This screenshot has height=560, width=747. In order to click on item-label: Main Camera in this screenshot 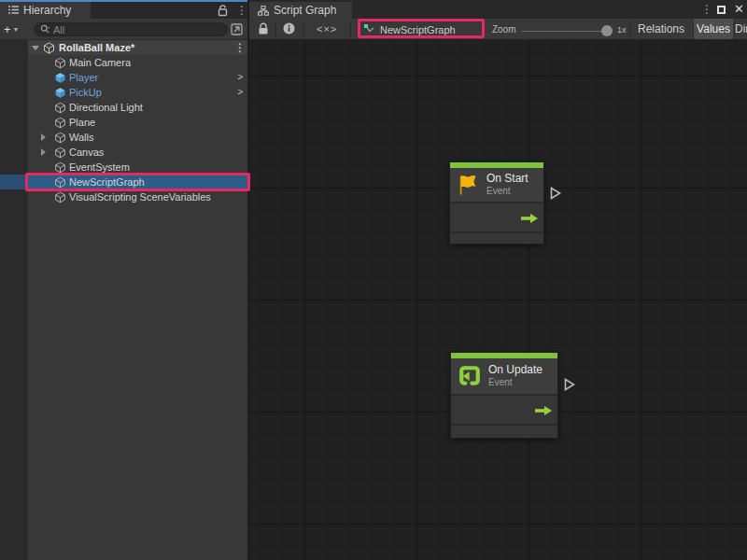, I will do `click(100, 63)`.